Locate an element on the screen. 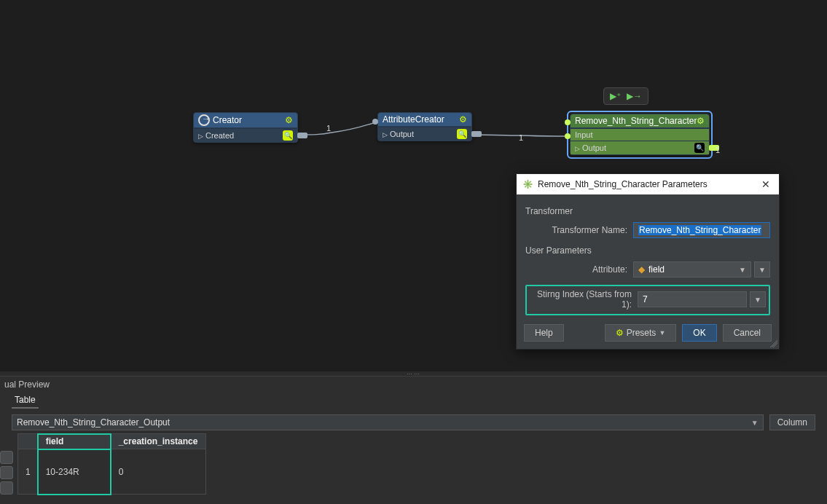  edge-count-3: 1 is located at coordinates (718, 150).